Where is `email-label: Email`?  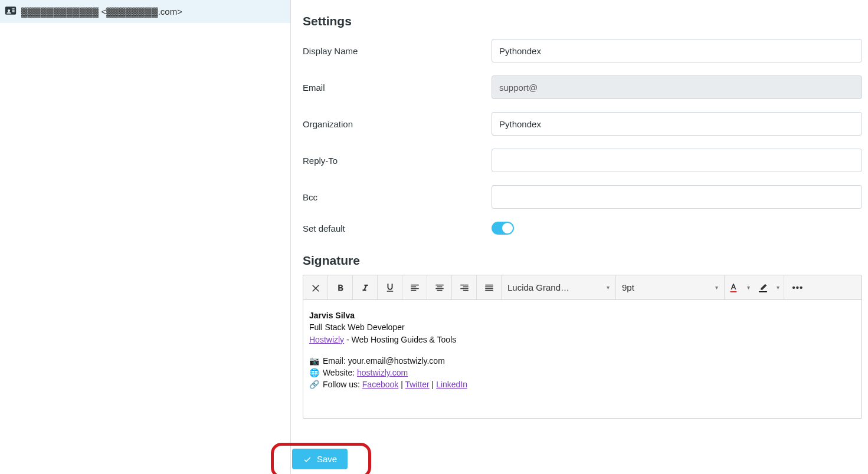
email-label: Email is located at coordinates (397, 87).